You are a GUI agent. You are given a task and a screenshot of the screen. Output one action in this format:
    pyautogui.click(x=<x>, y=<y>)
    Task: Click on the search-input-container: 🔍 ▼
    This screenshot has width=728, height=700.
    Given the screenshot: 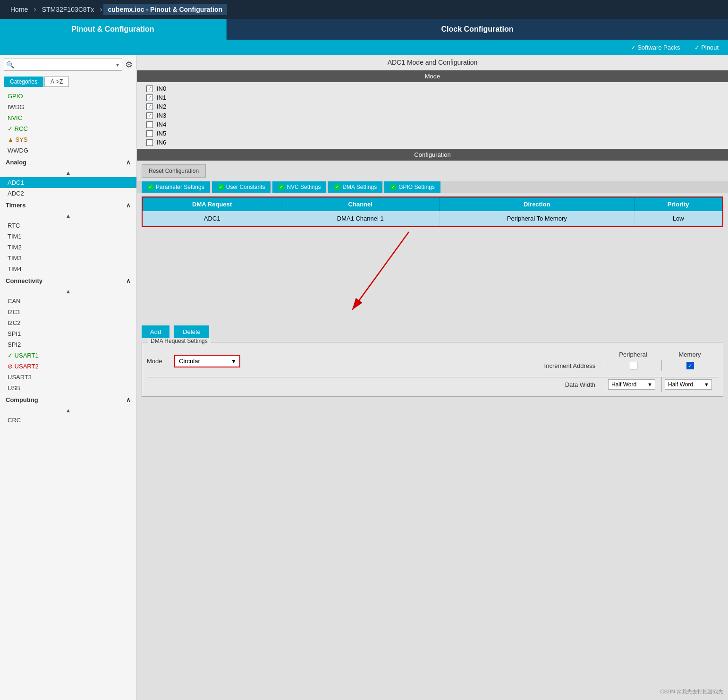 What is the action you would take?
    pyautogui.click(x=63, y=65)
    